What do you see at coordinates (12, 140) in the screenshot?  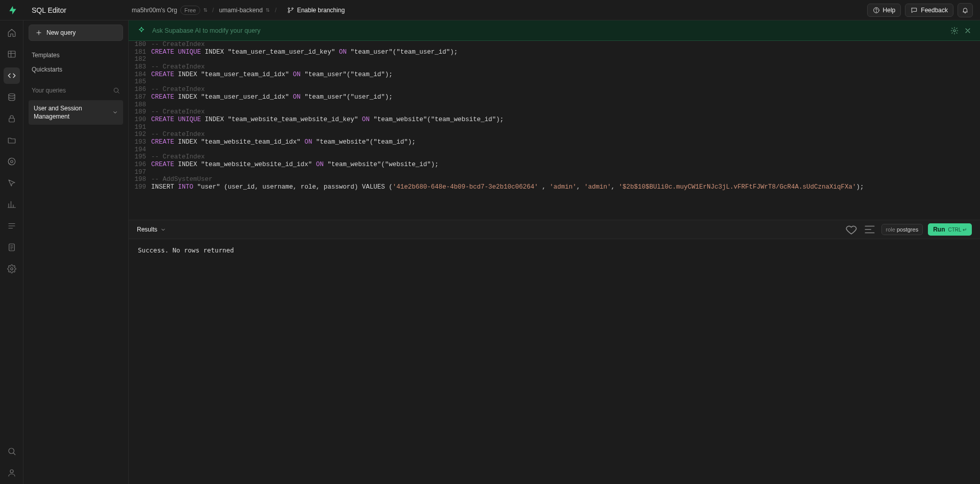 I see `rail-storage` at bounding box center [12, 140].